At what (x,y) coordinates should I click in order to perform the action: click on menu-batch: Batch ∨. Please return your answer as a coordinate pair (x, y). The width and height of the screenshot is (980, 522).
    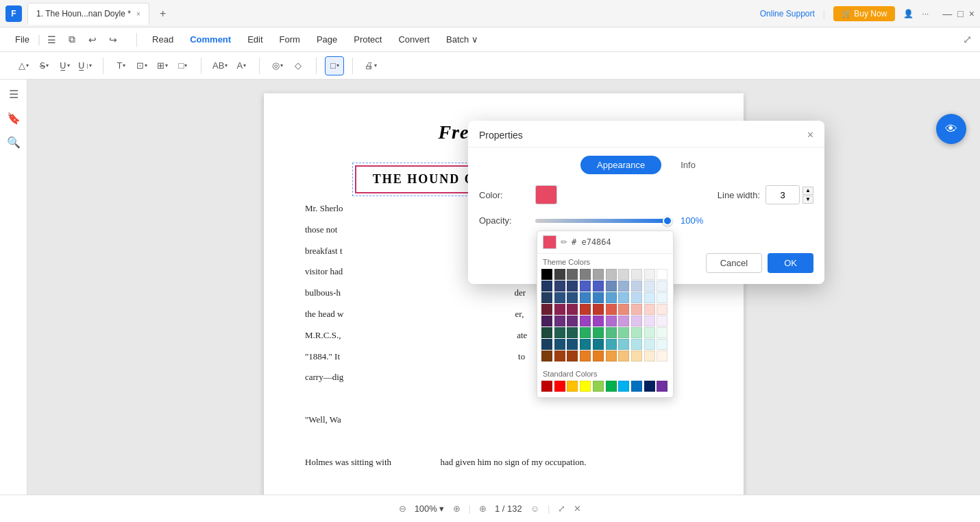
    Looking at the image, I should click on (462, 40).